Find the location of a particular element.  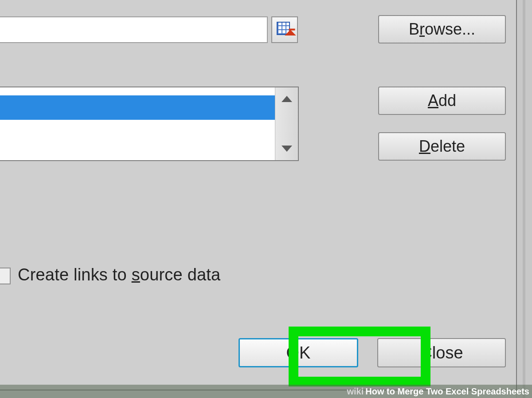

delete-button: Delete is located at coordinates (442, 146).